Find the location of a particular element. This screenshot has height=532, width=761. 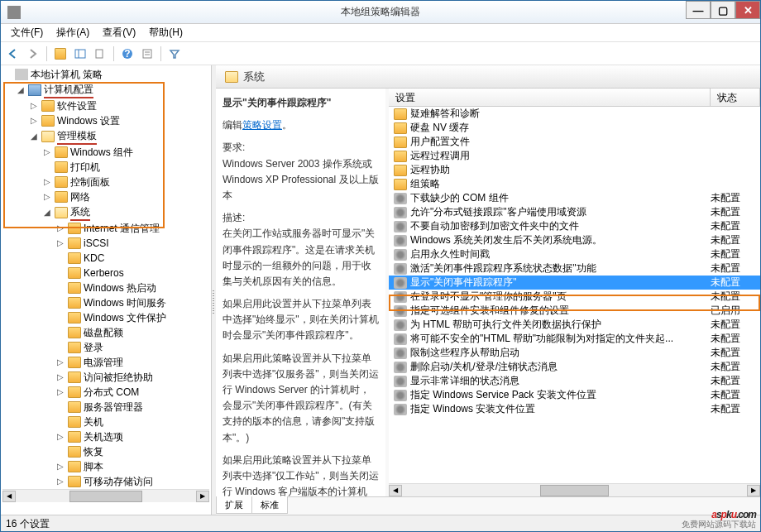

menu-help: 帮助(H) is located at coordinates (165, 33).